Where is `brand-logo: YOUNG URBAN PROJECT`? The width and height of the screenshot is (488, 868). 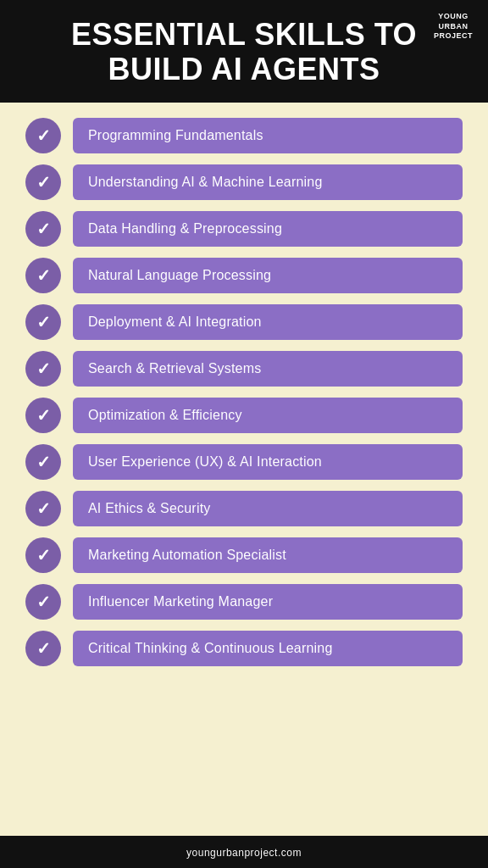 brand-logo: YOUNG URBAN PROJECT is located at coordinates (453, 27).